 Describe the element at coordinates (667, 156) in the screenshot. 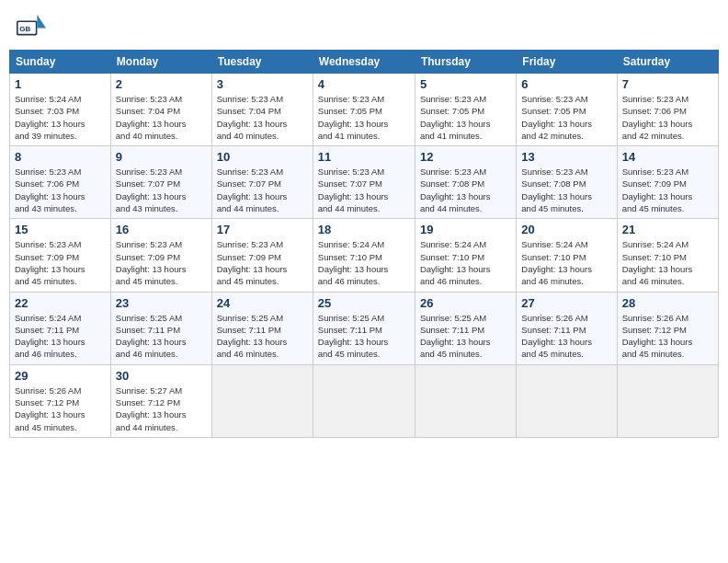

I see `day-number: 14` at that location.